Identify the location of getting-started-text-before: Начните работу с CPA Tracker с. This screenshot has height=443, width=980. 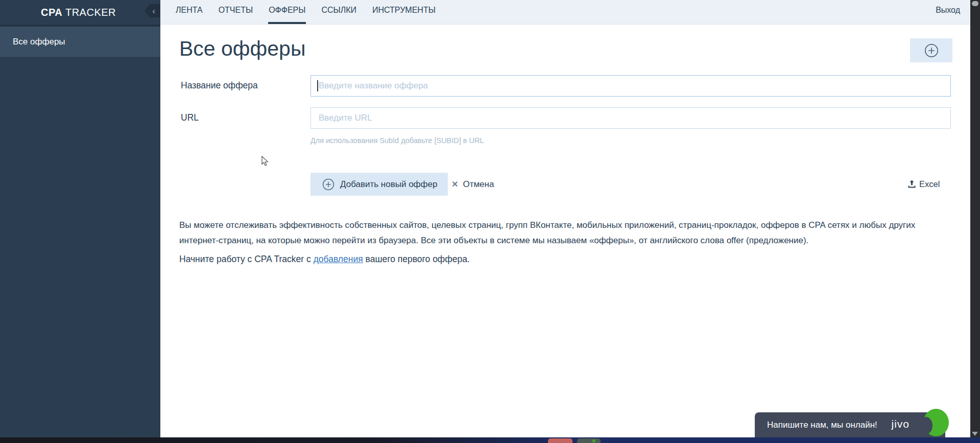
(246, 259).